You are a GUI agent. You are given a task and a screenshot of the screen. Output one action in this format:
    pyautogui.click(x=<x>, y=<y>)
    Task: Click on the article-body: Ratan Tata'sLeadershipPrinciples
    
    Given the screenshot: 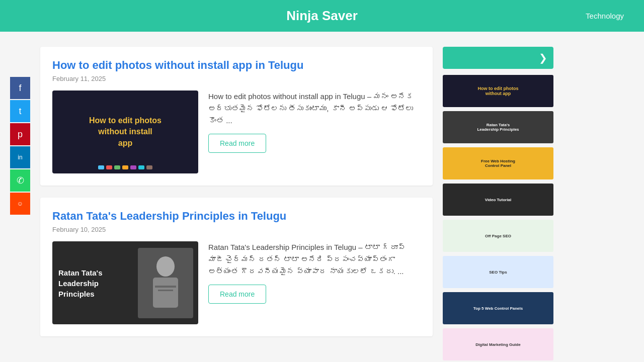 What is the action you would take?
    pyautogui.click(x=236, y=283)
    